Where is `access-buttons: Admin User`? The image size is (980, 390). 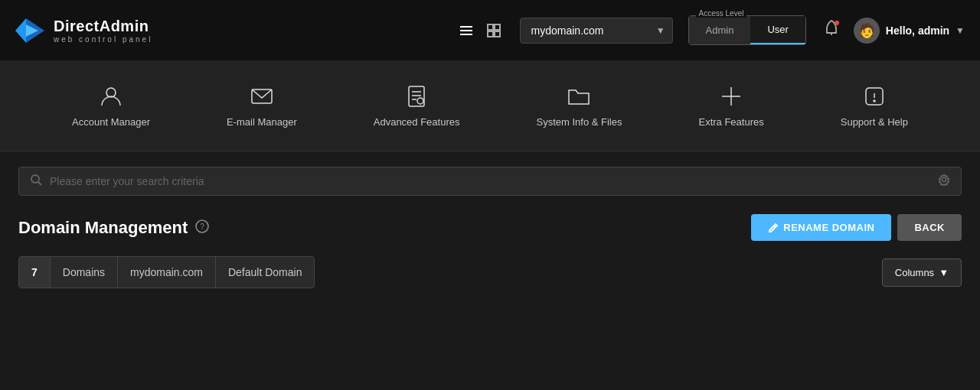 access-buttons: Admin User is located at coordinates (747, 31).